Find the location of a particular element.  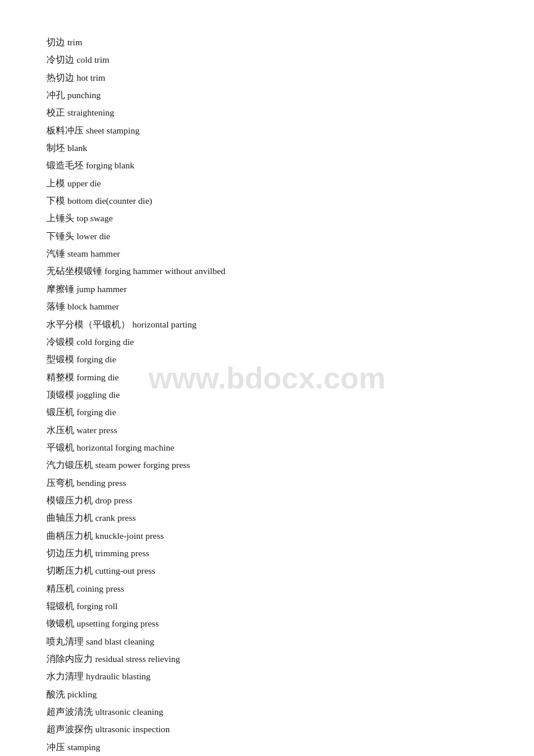

list-item: 水力清理 hydraulic blasting is located at coordinates (267, 676).